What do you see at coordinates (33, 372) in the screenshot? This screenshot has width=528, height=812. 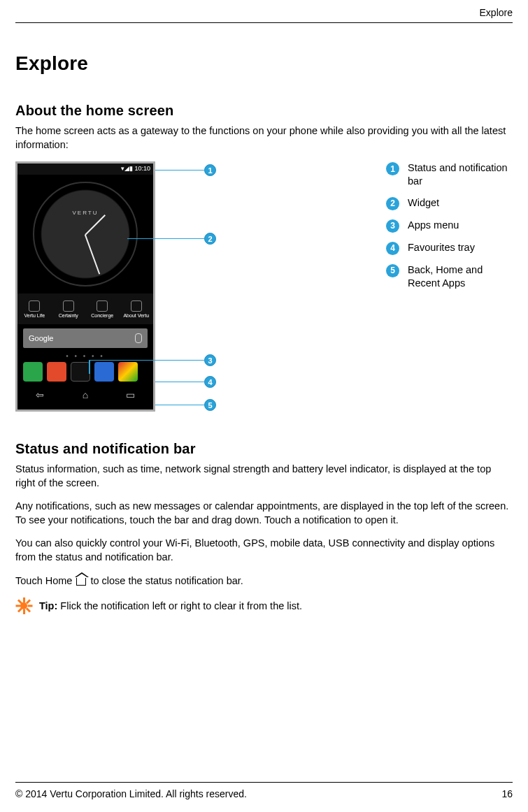 I see `fav-phone-icon` at bounding box center [33, 372].